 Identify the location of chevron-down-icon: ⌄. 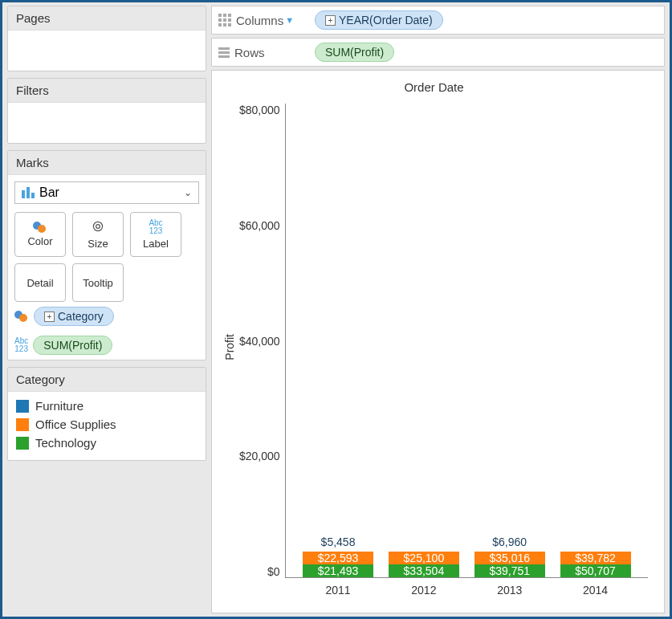
(188, 193).